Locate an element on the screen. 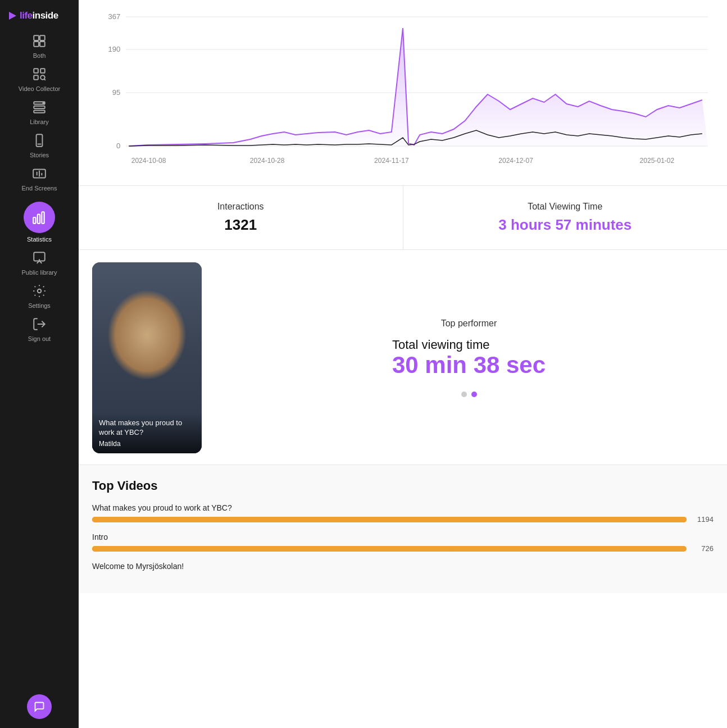  interactions-label: Interactions is located at coordinates (240, 207).